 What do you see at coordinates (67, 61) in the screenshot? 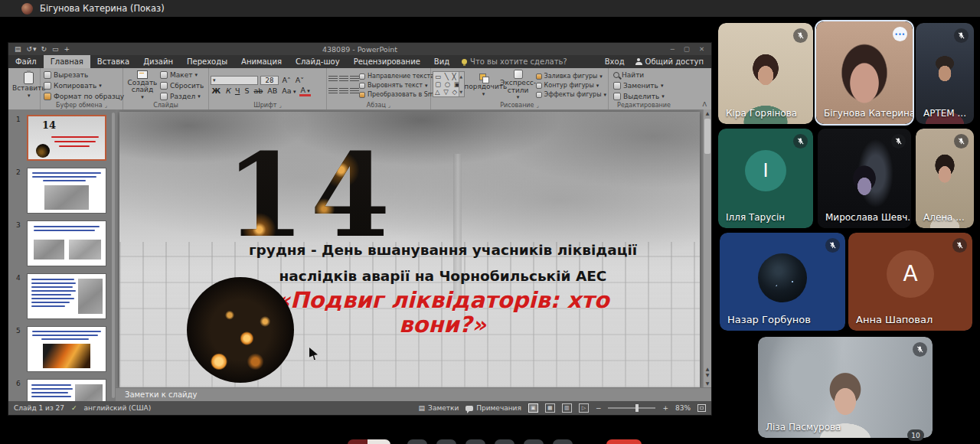
I see `tab-home: Главная` at bounding box center [67, 61].